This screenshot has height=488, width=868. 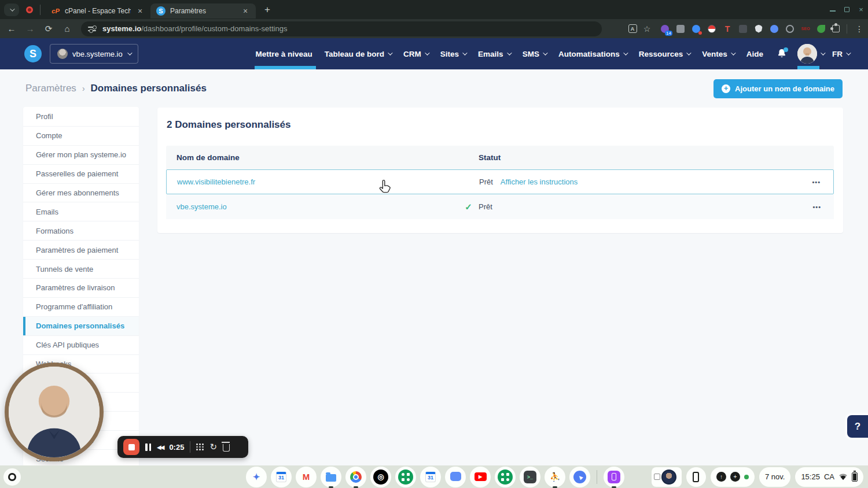 What do you see at coordinates (331, 477) in the screenshot?
I see `files-icon` at bounding box center [331, 477].